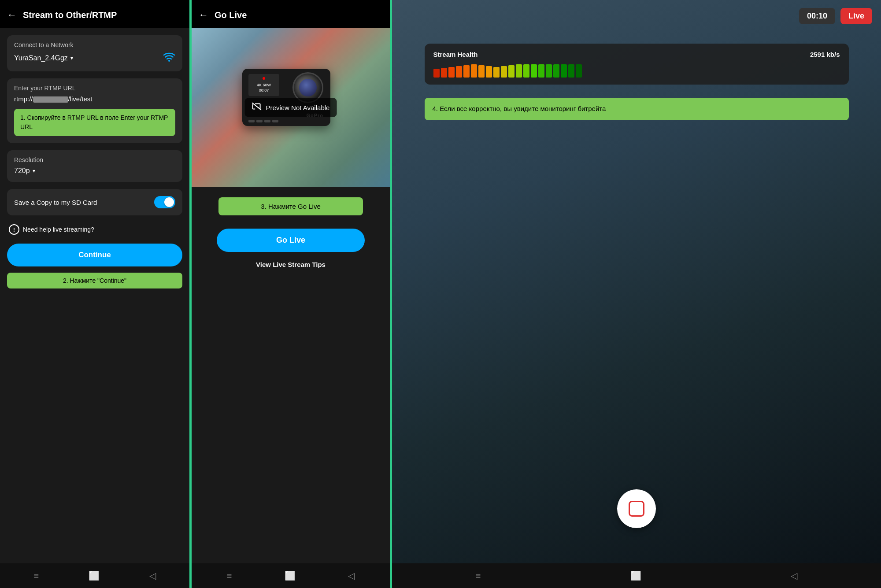 This screenshot has height=588, width=881. Describe the element at coordinates (291, 14) in the screenshot. I see `panel2-header: ← Go Live` at that location.